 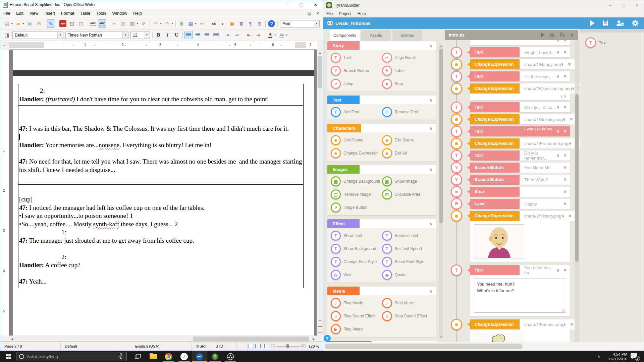 What do you see at coordinates (520, 43) in the screenshot?
I see `timeline-row-partial: ∨✕` at bounding box center [520, 43].